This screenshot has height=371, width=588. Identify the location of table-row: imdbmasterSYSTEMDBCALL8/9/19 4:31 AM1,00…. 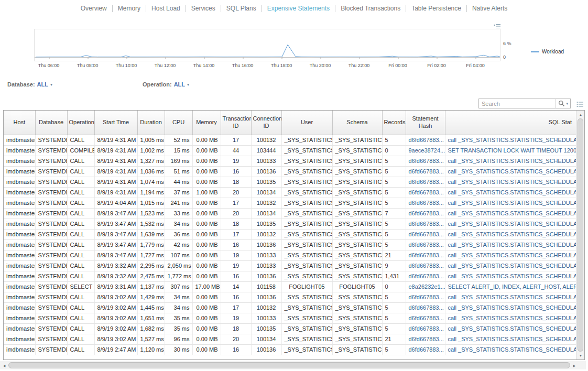
(290, 140).